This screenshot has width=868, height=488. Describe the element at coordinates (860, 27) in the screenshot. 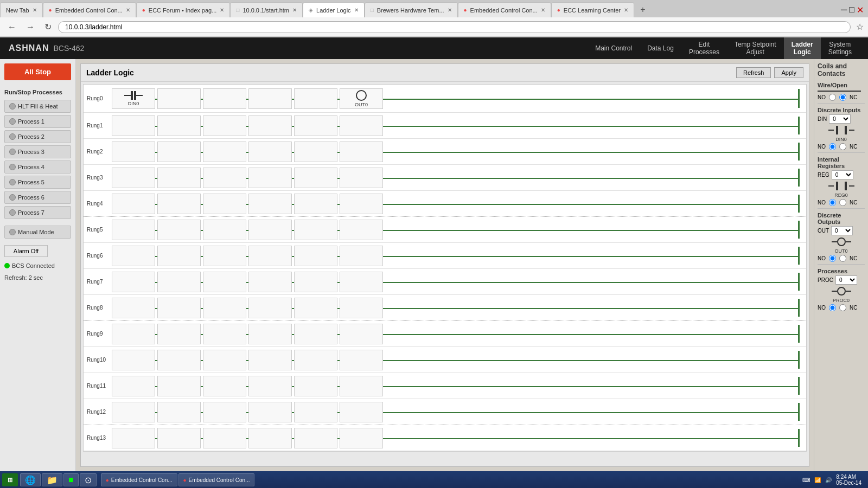

I see `bookmark-icon: ☆` at that location.